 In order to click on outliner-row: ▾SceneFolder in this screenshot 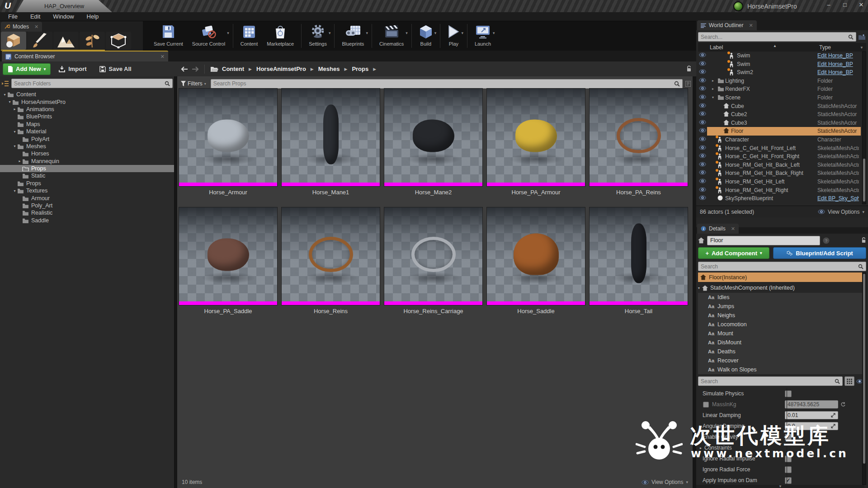, I will do `click(782, 98)`.